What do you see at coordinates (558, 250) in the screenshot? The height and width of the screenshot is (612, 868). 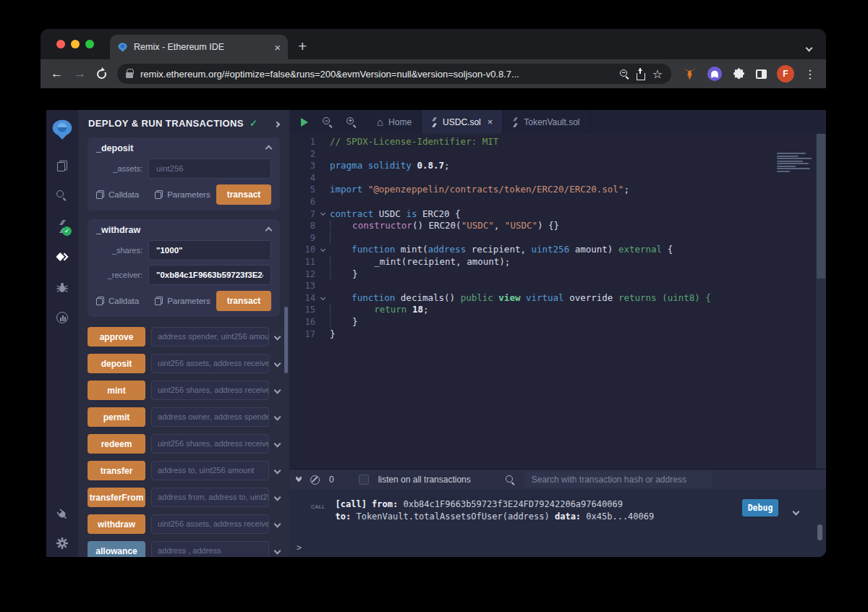 I see `code-line: 10 function mint(address recipient, uint…` at bounding box center [558, 250].